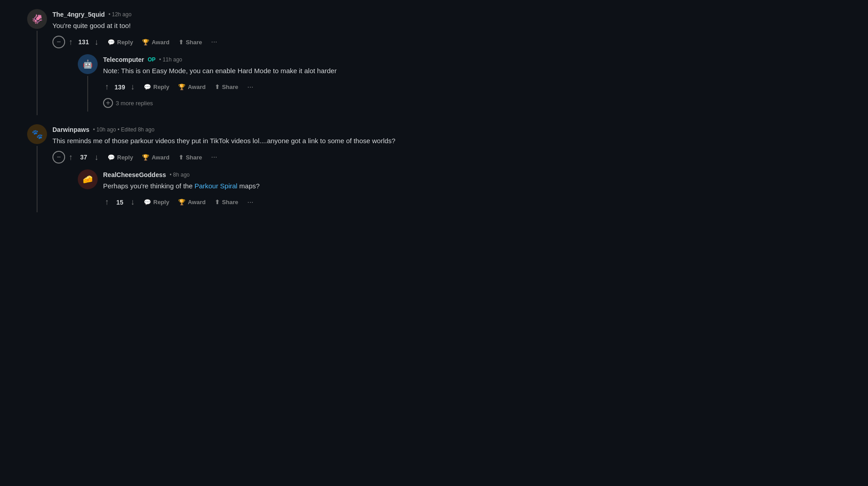  Describe the element at coordinates (214, 157) in the screenshot. I see `more-button-darwinpaws: ···` at that location.